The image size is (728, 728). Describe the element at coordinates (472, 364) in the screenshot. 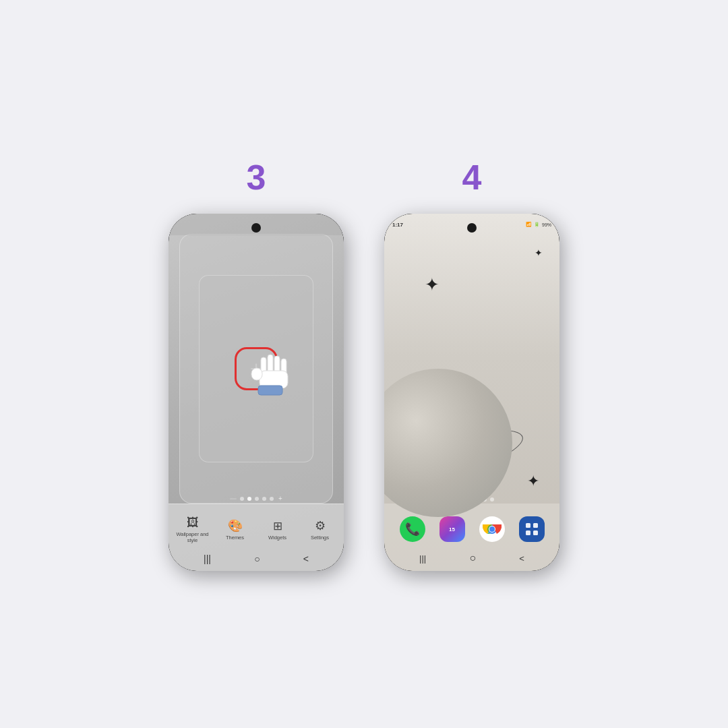

I see `phone4-section: 4 1:17 📶 🔋 99%` at that location.